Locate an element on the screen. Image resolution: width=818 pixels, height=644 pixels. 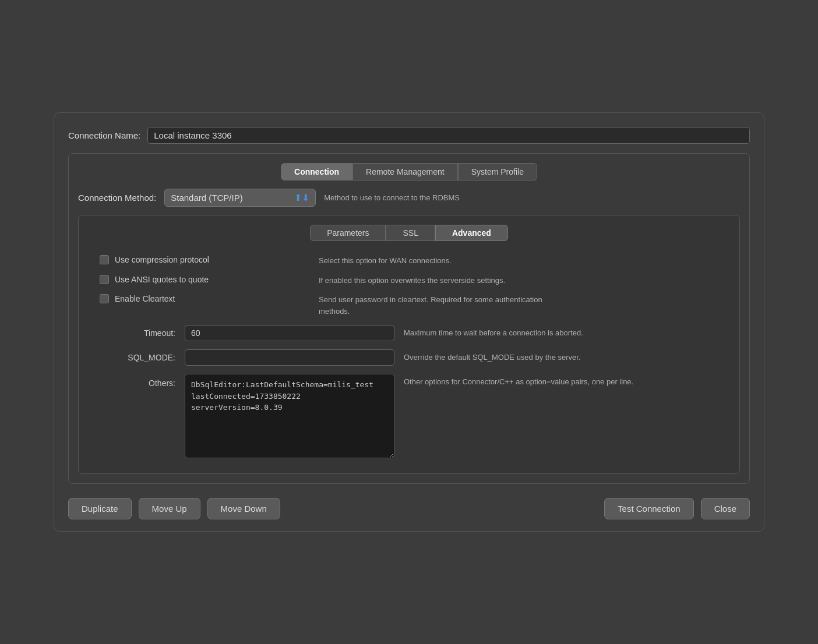
others-textarea: DbSqlEditor:LastDefaultSchema=milis_test… is located at coordinates (290, 416).